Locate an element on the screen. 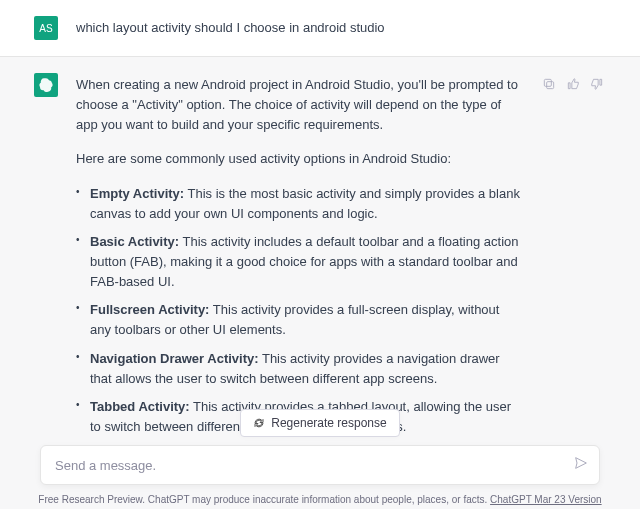 The width and height of the screenshot is (640, 509). assistant-intro-paragraph: When creating a new Android project in A… is located at coordinates (299, 105).